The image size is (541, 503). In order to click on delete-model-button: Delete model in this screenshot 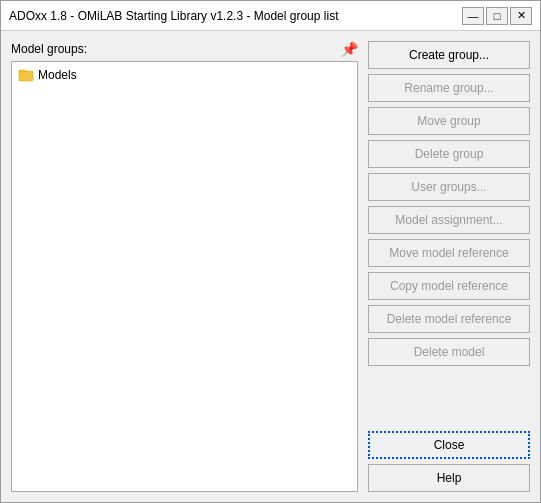, I will do `click(449, 352)`.